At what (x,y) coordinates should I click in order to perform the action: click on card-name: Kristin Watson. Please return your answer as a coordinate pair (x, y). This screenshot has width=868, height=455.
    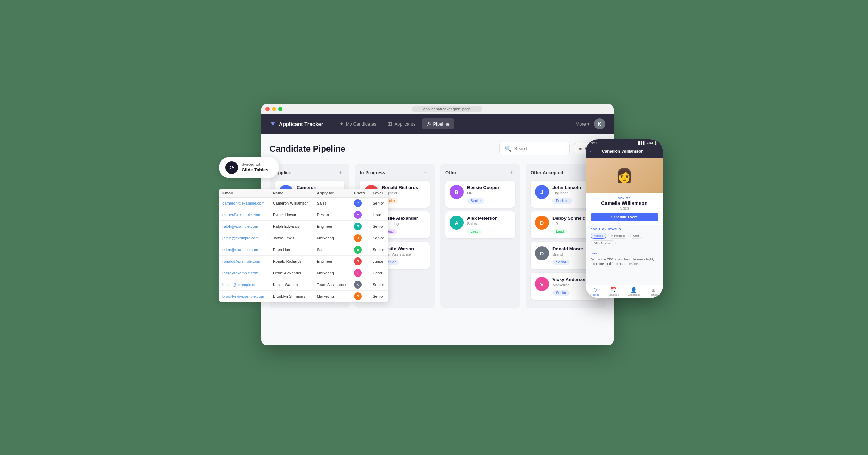
    Looking at the image, I should click on (404, 249).